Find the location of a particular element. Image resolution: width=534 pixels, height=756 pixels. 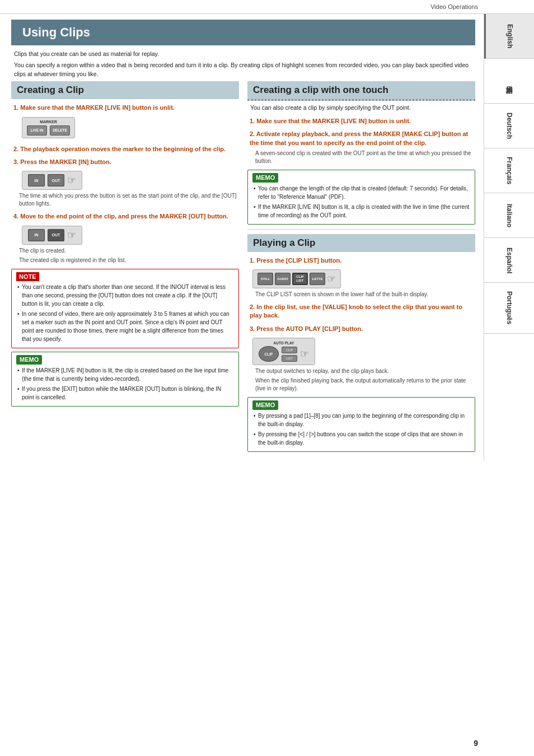

clip-list-btn: CLIP LIST is located at coordinates (300, 279).